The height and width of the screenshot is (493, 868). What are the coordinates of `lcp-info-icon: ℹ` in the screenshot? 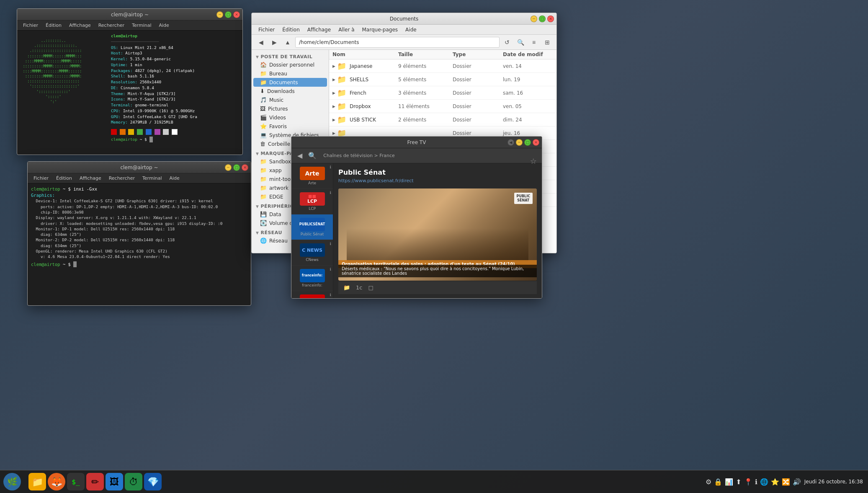 It's located at (331, 193).